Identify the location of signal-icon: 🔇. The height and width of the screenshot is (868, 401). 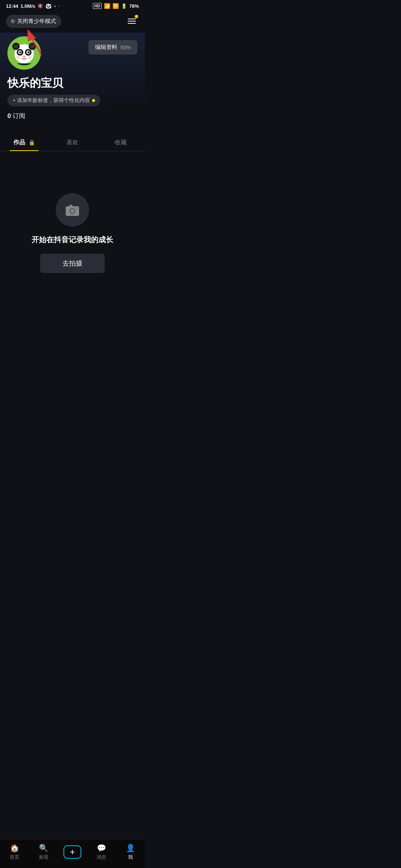
(40, 6).